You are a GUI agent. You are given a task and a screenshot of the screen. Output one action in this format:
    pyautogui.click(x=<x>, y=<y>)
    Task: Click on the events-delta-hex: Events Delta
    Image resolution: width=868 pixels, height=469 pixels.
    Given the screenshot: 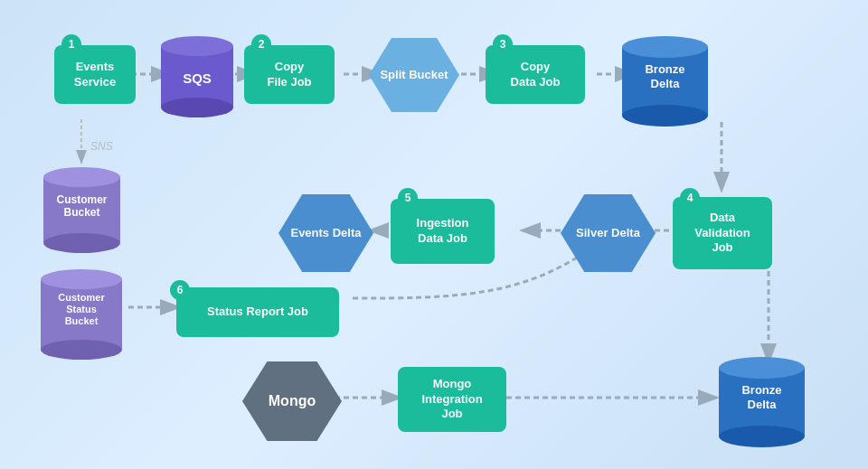 What is the action you would take?
    pyautogui.click(x=326, y=233)
    